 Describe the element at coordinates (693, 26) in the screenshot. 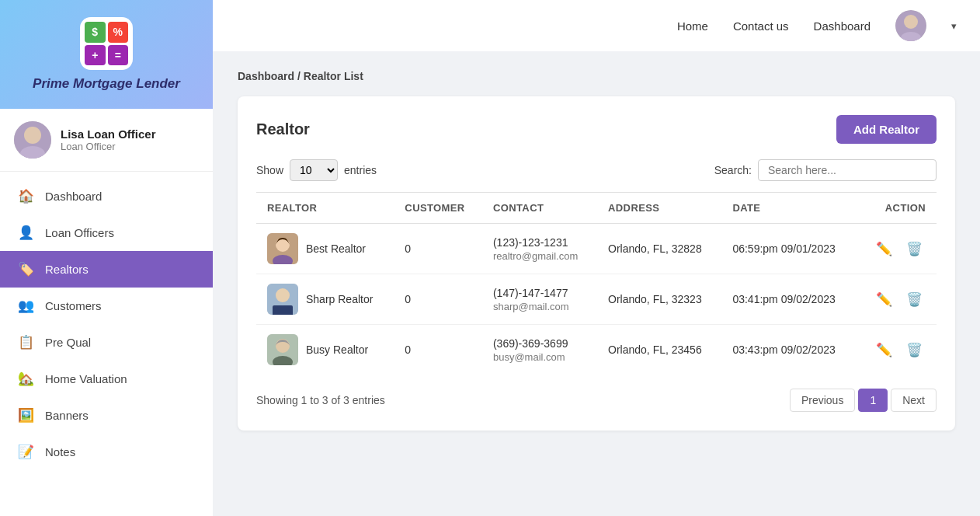

I see `topnav-home: Home` at that location.